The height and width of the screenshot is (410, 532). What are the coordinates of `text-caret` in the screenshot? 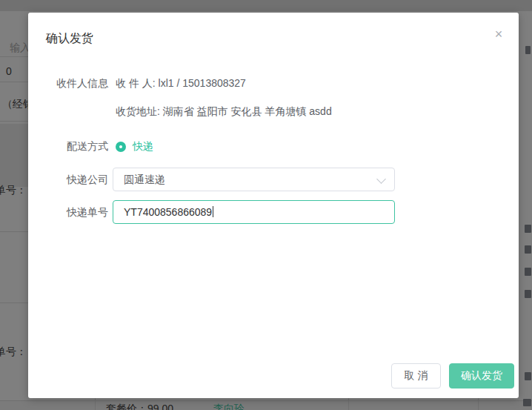 It's located at (213, 212).